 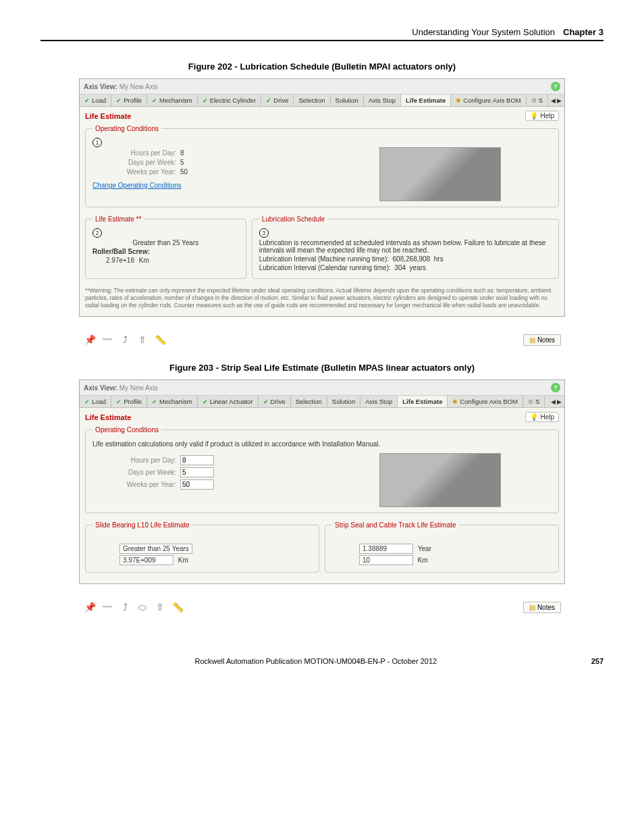 What do you see at coordinates (136, 162) in the screenshot?
I see `days-per-week-label: Days per Week:` at bounding box center [136, 162].